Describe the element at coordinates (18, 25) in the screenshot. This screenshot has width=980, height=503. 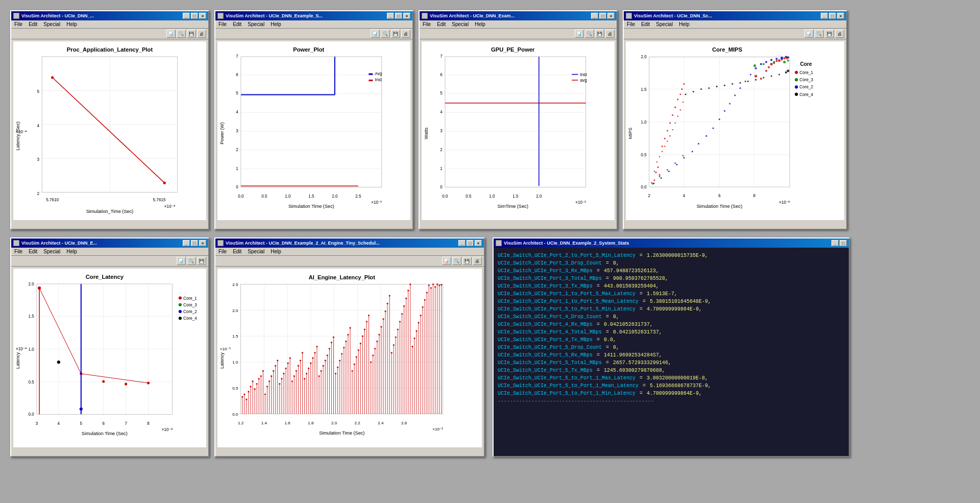
I see `menu-file-proc: File` at that location.